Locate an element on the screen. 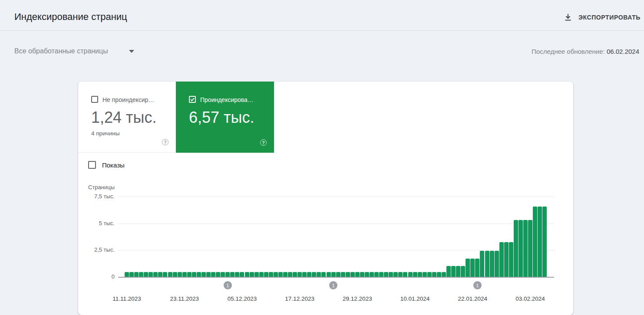 The image size is (644, 315). y-axis-tick-label: 5 тыс. is located at coordinates (96, 223).